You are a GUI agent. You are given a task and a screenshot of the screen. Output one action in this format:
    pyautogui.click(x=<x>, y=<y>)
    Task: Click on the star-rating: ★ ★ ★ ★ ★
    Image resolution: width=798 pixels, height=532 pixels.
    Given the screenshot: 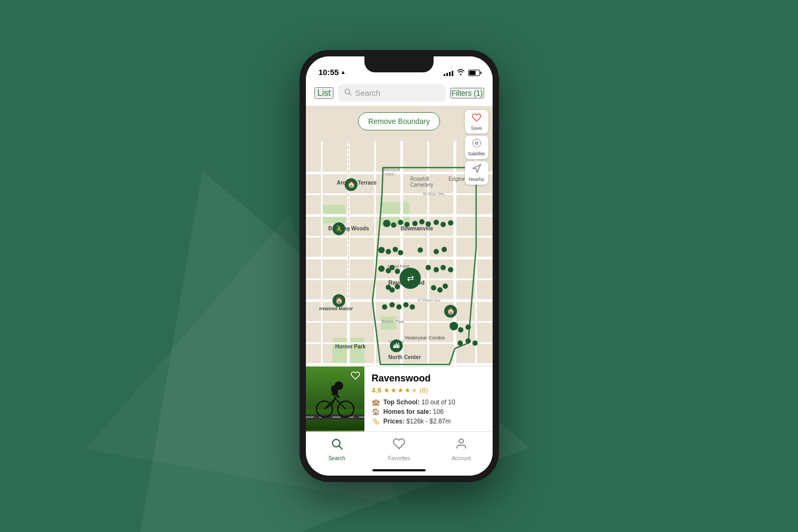 What is the action you would take?
    pyautogui.click(x=401, y=390)
    